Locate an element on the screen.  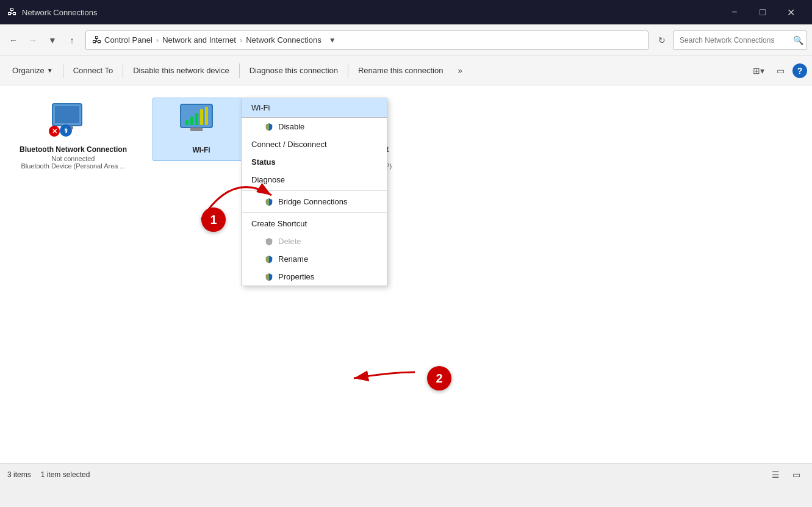
organize-button: Organize ▼ is located at coordinates (33, 71).